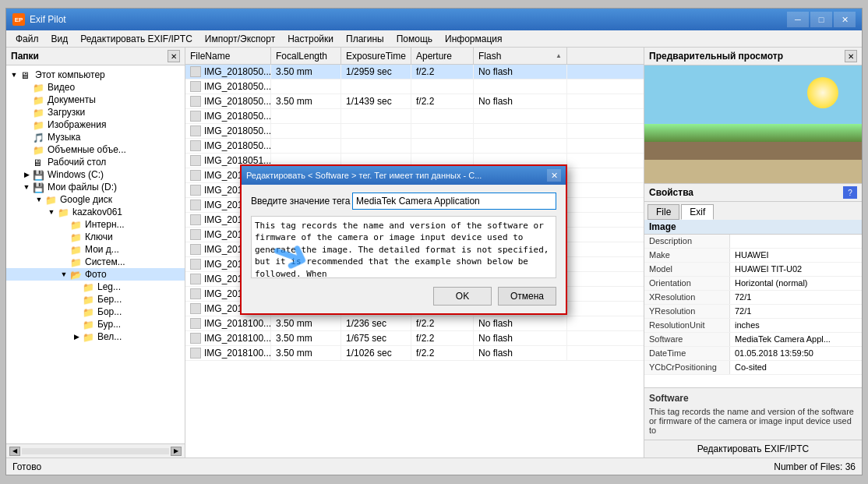  I want to click on dialog-title: Редактировать < Software > тег. Тег имее…, so click(397, 175).